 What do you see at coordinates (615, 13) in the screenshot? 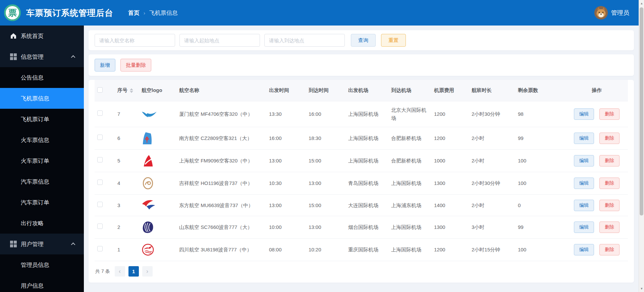
I see `user-area: 管理员` at bounding box center [615, 13].